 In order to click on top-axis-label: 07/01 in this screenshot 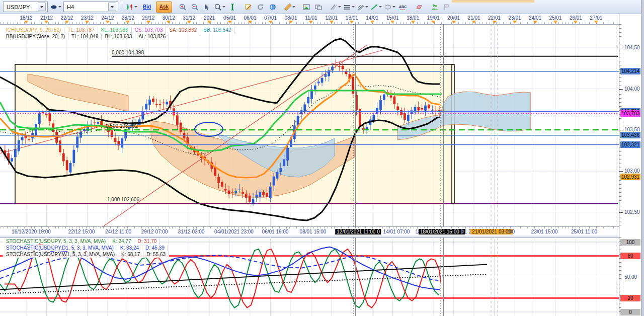, I will do `click(271, 18)`.